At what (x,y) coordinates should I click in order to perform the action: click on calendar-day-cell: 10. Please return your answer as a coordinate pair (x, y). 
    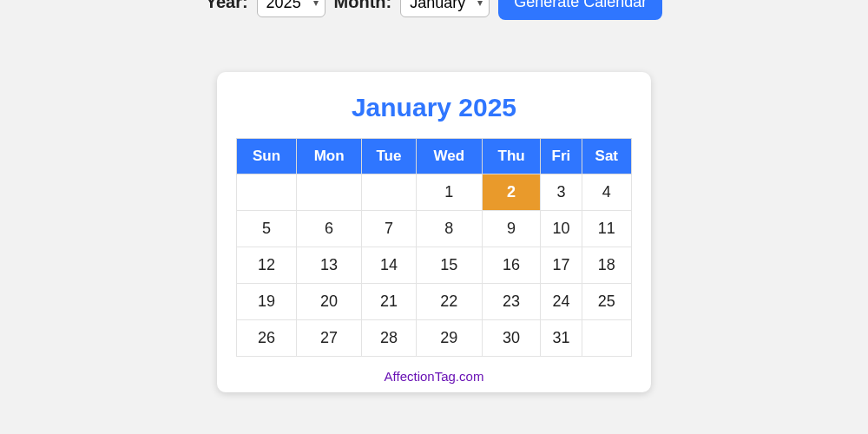
    Looking at the image, I should click on (561, 229).